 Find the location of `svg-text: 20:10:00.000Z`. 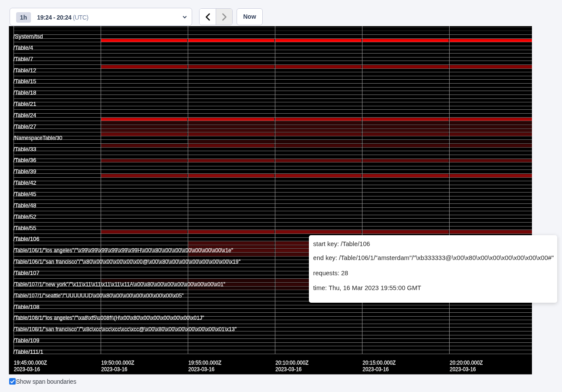

svg-text: 20:10:00.000Z is located at coordinates (292, 362).